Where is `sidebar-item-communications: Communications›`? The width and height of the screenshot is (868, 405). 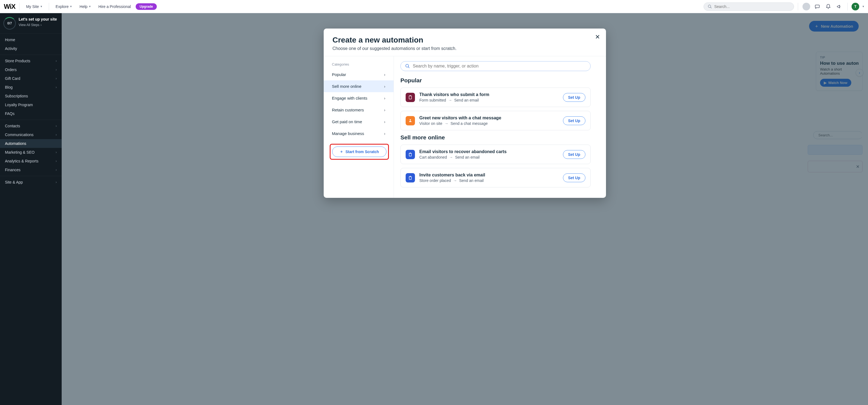
sidebar-item-communications: Communications› is located at coordinates (31, 135).